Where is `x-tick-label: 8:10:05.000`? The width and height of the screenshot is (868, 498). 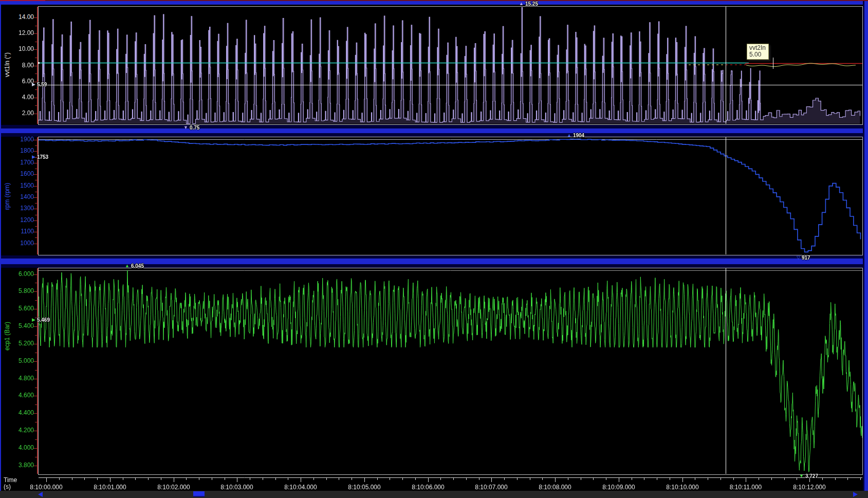
x-tick-label: 8:10:05.000 is located at coordinates (364, 487).